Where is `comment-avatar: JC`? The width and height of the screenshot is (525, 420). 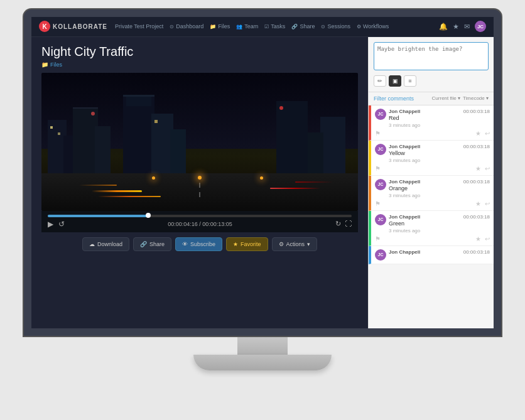 comment-avatar: JC is located at coordinates (381, 220).